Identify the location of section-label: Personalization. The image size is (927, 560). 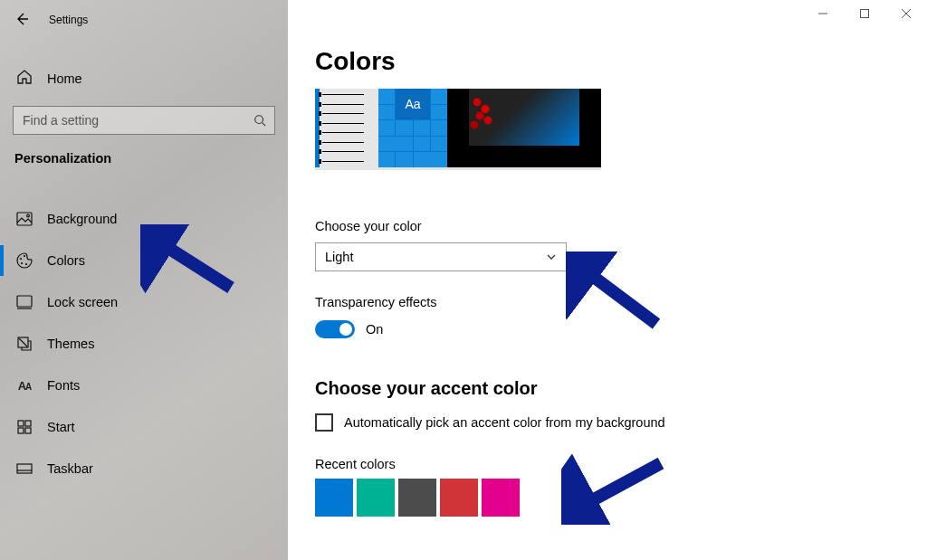
(144, 154).